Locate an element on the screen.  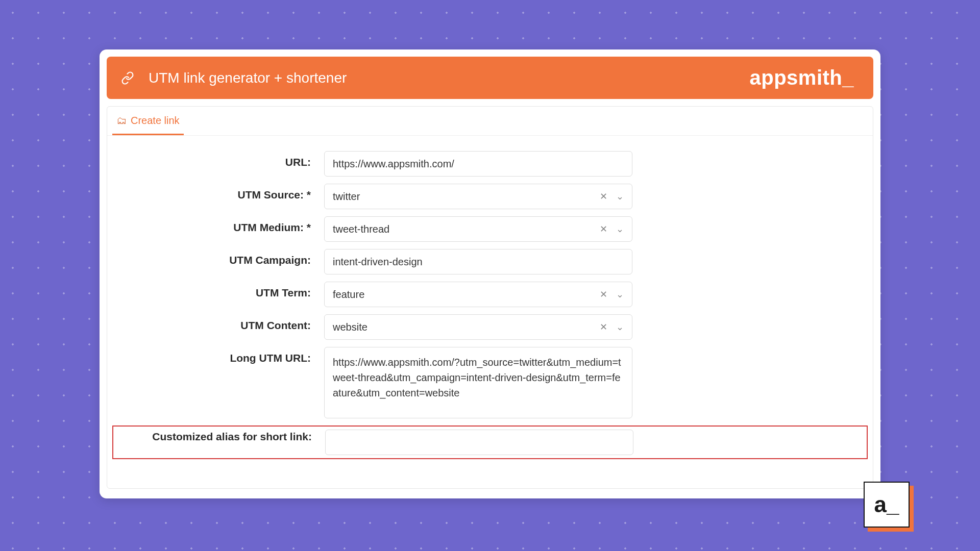
label-utm-term: UTM Term: is located at coordinates (215, 290).